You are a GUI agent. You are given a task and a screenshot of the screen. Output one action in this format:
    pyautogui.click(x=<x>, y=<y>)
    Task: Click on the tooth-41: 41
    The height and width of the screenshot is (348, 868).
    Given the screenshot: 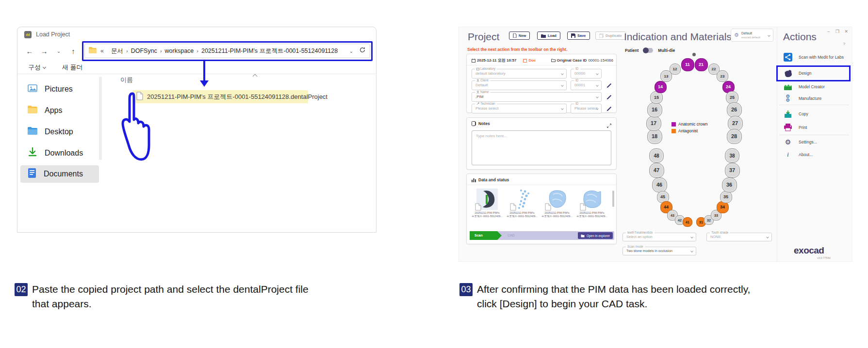 What is the action you would take?
    pyautogui.click(x=688, y=222)
    